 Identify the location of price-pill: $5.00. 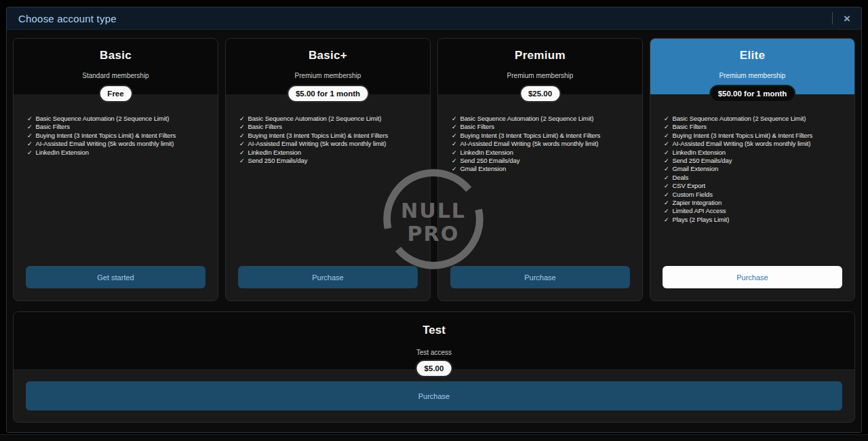
(434, 368).